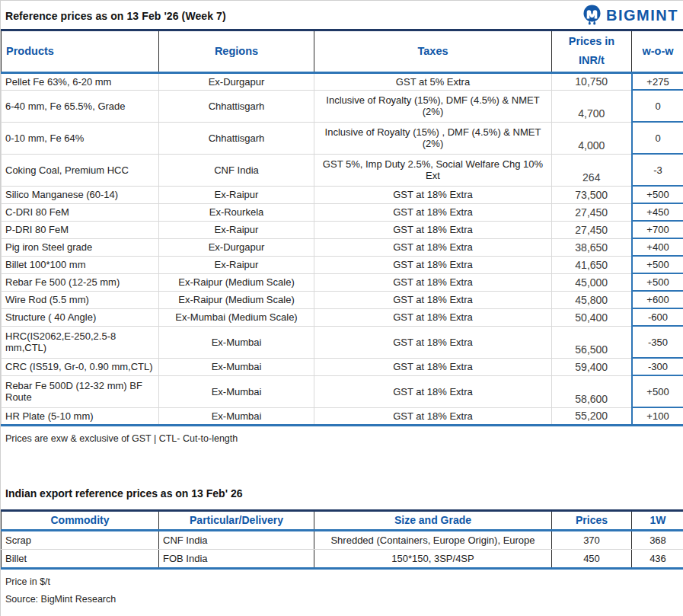 The image size is (683, 616). Describe the element at coordinates (658, 212) in the screenshot. I see `wow-cell: +450` at that location.